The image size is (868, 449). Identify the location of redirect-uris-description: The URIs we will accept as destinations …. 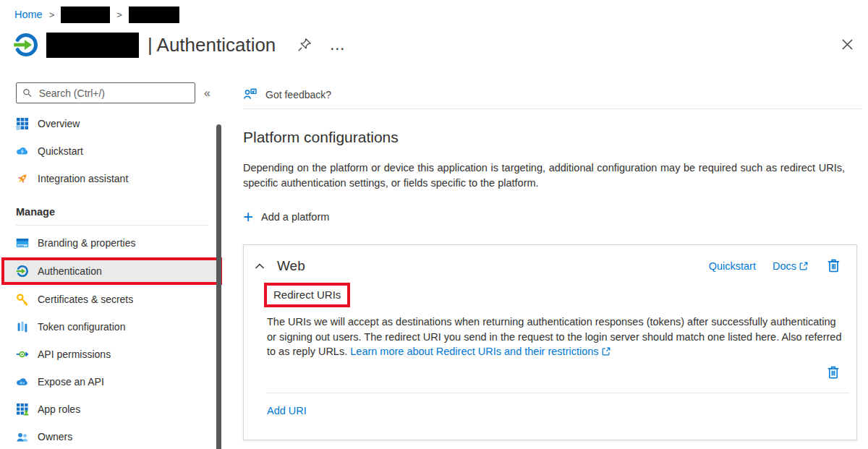
(554, 337).